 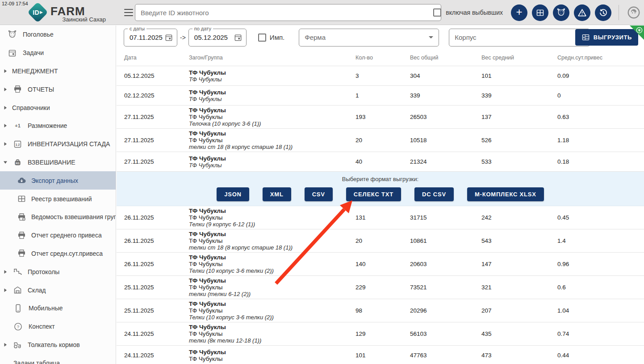 What do you see at coordinates (58, 181) in the screenshot?
I see `sidebar-item-eksport-dannyh: Экспорт данных` at bounding box center [58, 181].